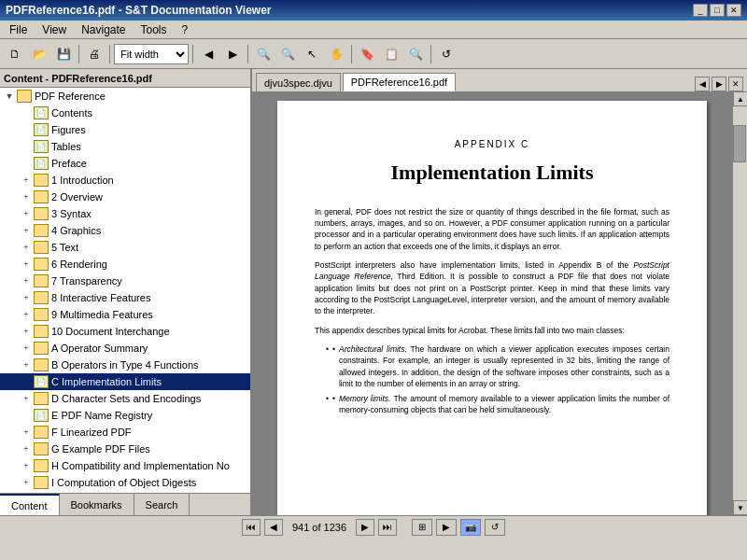 The height and width of the screenshot is (560, 747). I want to click on ch8-expander: +, so click(26, 298).